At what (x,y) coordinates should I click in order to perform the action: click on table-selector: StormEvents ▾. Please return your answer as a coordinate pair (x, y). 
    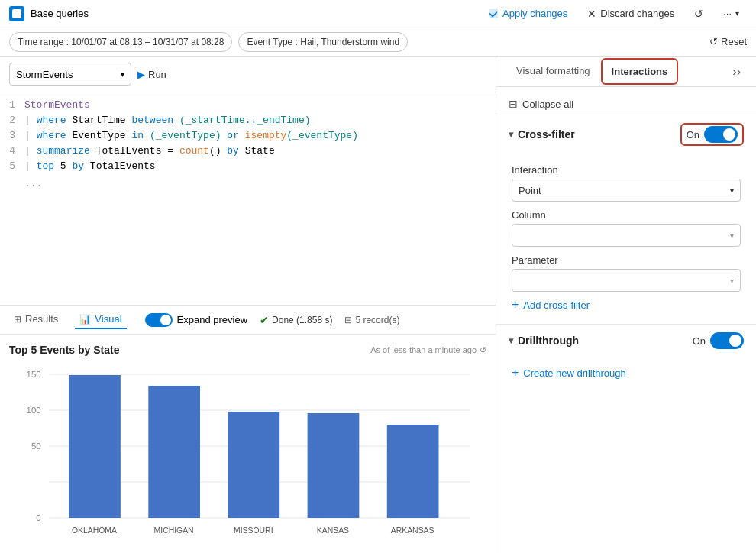
    Looking at the image, I should click on (70, 74).